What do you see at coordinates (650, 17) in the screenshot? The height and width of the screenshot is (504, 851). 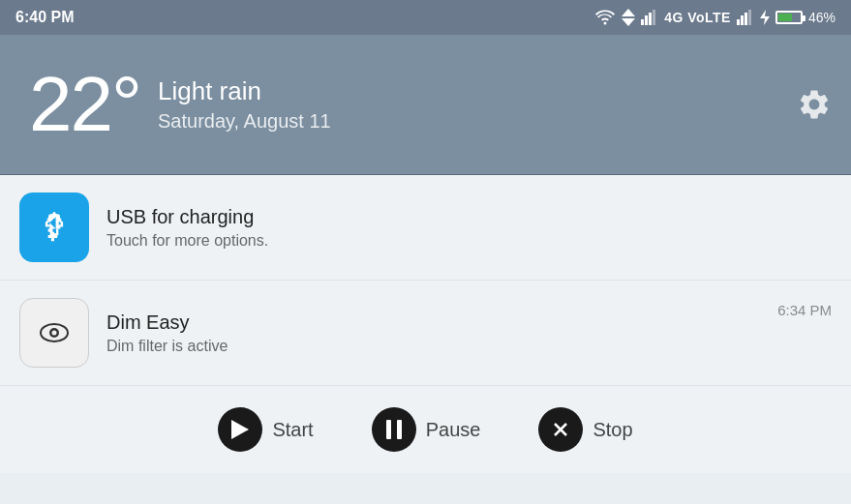 I see `signal-bars-icon` at bounding box center [650, 17].